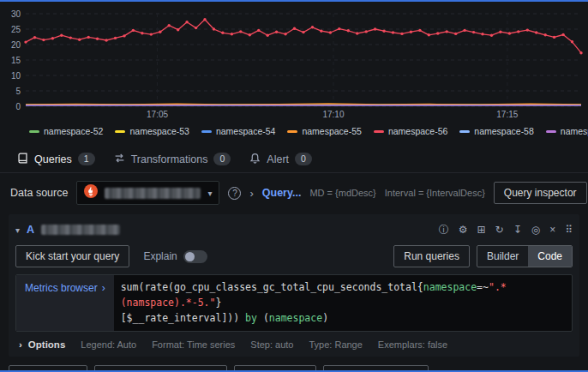 The image size is (588, 372). What do you see at coordinates (108, 345) in the screenshot?
I see `option-item: Legend: Auto` at bounding box center [108, 345].